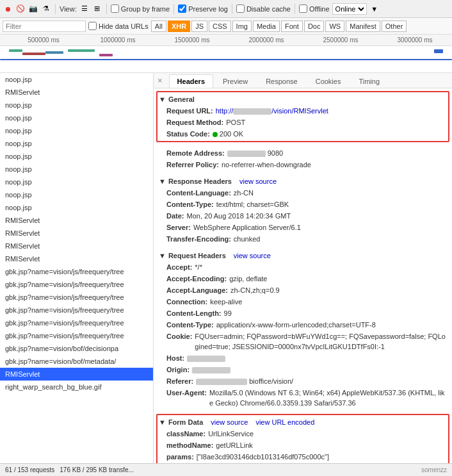  What do you see at coordinates (163, 181) in the screenshot?
I see `response-headers-toggle: ▼` at bounding box center [163, 181].